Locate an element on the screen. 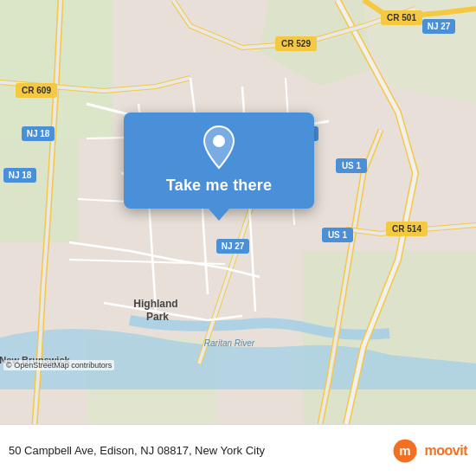 The image size is (476, 476). take-me-there-label: Take me there is located at coordinates (219, 185).